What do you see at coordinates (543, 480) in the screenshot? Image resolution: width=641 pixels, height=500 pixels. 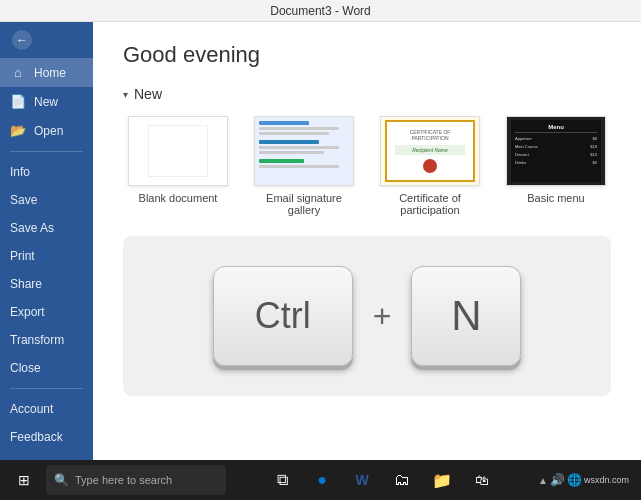 I see `taskbar-system-tray: ▲` at bounding box center [543, 480].